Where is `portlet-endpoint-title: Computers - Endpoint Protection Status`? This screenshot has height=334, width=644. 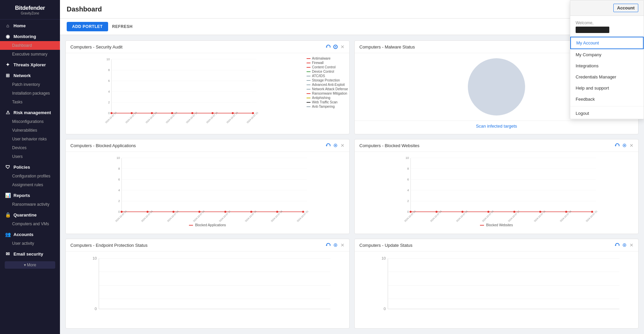 portlet-endpoint-title: Computers - Endpoint Protection Status is located at coordinates (109, 245).